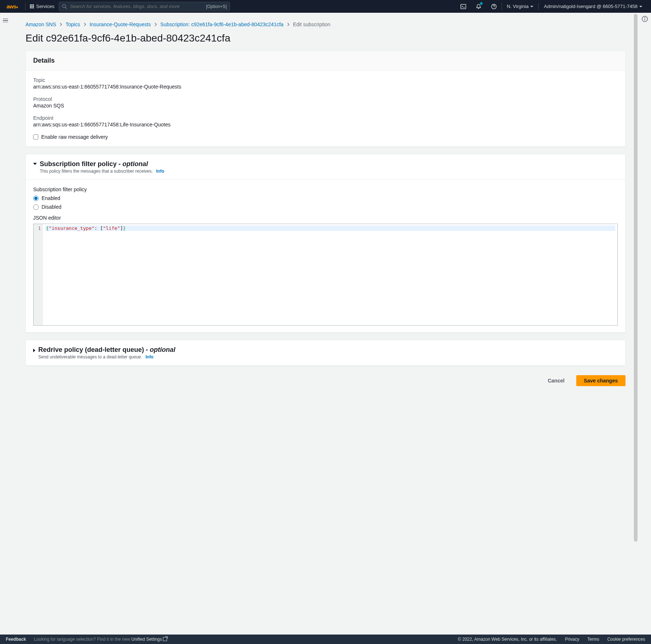  What do you see at coordinates (326, 40) in the screenshot?
I see `page-title: Edit c92e61fa-9cf6-4e1b-abed-80423c241cf…` at bounding box center [326, 40].